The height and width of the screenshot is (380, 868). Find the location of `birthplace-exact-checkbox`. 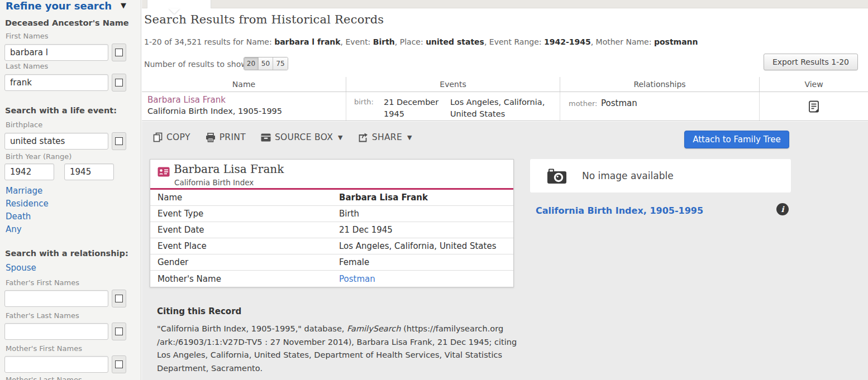

birthplace-exact-checkbox is located at coordinates (119, 141).